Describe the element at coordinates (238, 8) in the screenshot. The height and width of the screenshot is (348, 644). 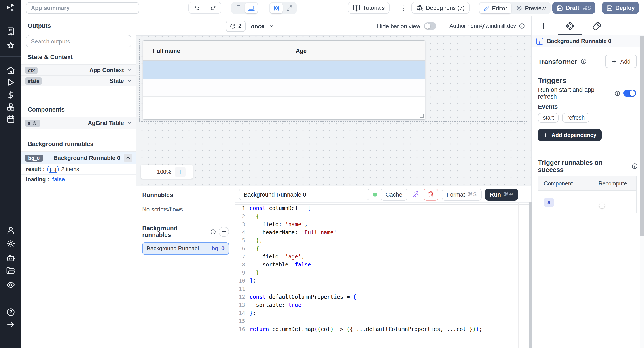
I see `mobile-view-button` at that location.